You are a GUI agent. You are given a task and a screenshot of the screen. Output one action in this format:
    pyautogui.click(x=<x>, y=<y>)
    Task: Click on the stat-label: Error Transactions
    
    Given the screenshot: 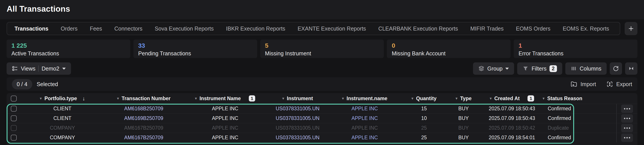 What is the action you would take?
    pyautogui.click(x=576, y=54)
    